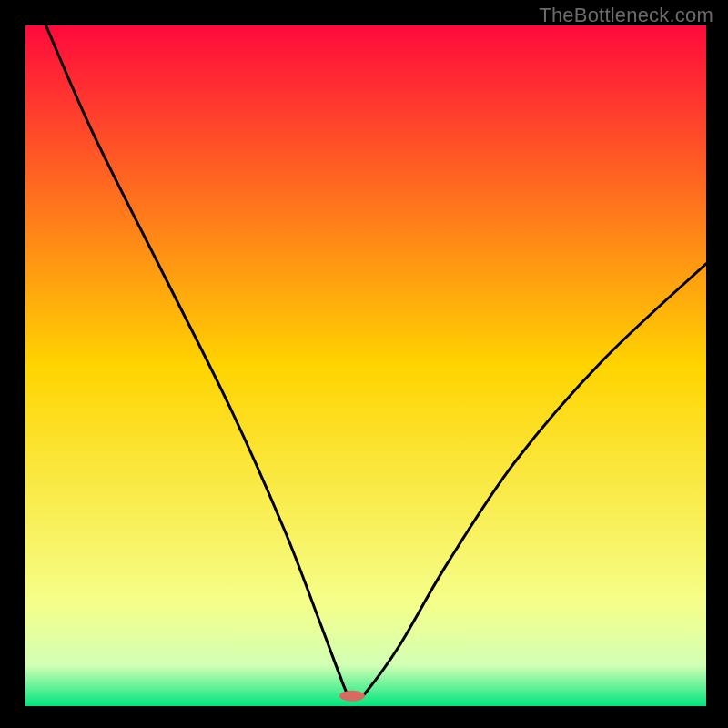 The image size is (728, 728). I want to click on optimal-point-marker, so click(352, 696).